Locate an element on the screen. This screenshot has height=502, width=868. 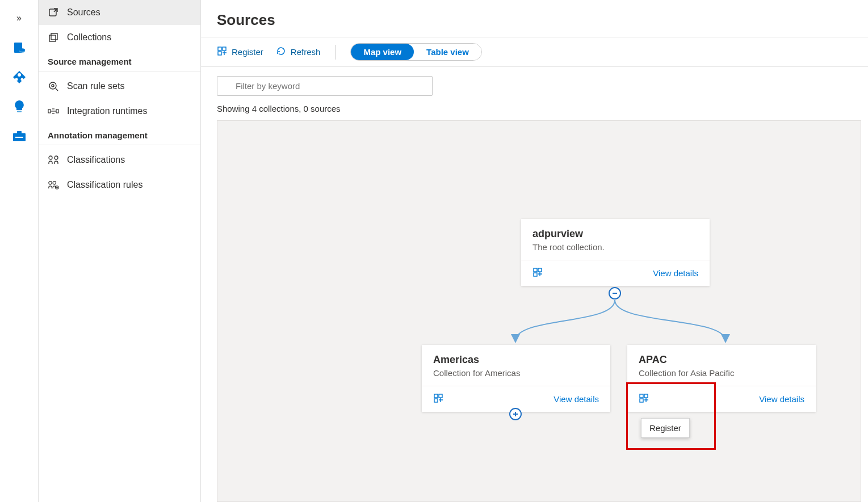
collections-icon is located at coordinates (53, 37).